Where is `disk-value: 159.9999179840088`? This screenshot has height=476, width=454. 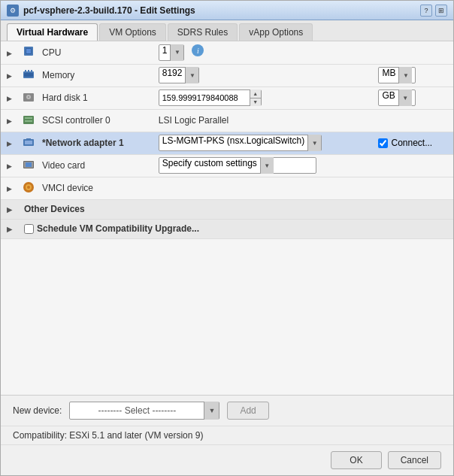
disk-value: 159.9999179840088 is located at coordinates (204, 98).